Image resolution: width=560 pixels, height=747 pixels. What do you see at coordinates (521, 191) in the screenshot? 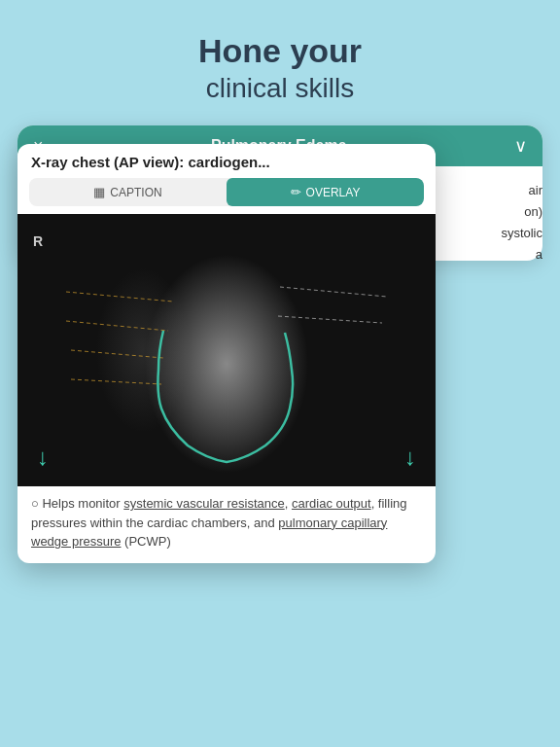
I see `right-text-air: air` at bounding box center [521, 191].